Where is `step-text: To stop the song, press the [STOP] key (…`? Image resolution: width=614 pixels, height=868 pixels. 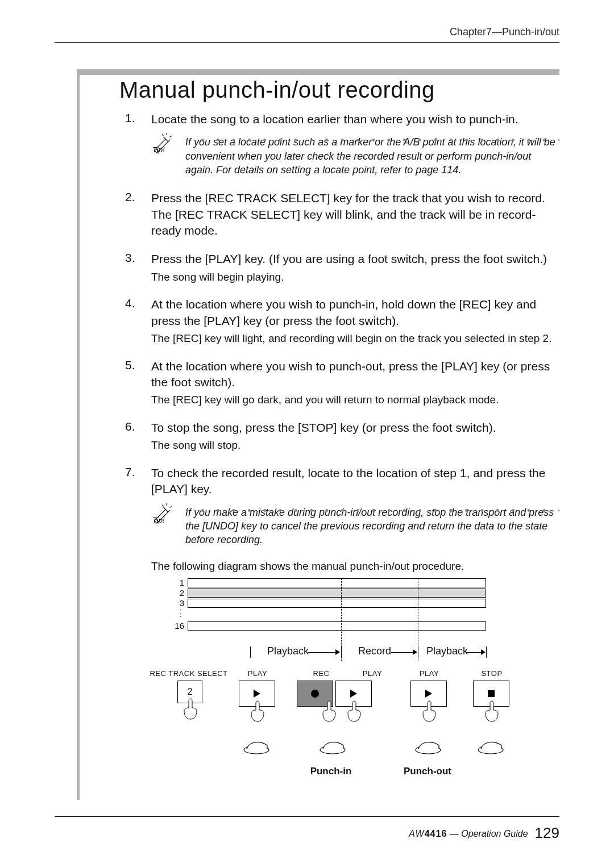 step-text: To stop the song, press the [STOP] key (… is located at coordinates (355, 428).